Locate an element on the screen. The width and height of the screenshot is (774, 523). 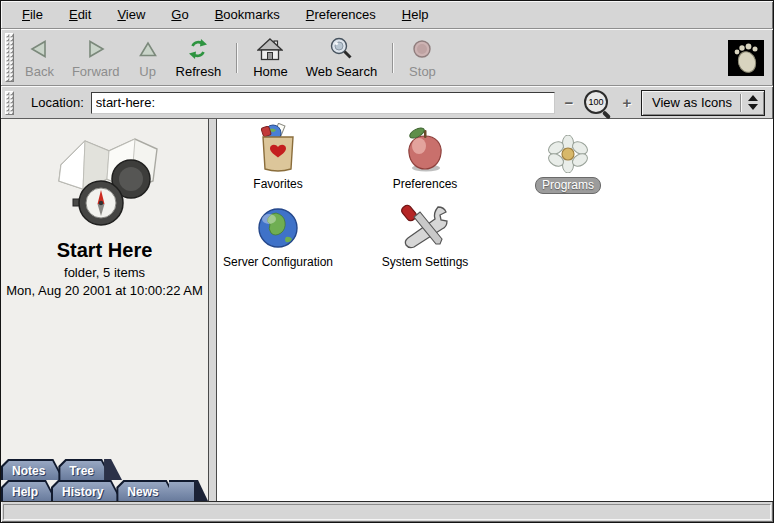
menu-file: File is located at coordinates (32, 14).